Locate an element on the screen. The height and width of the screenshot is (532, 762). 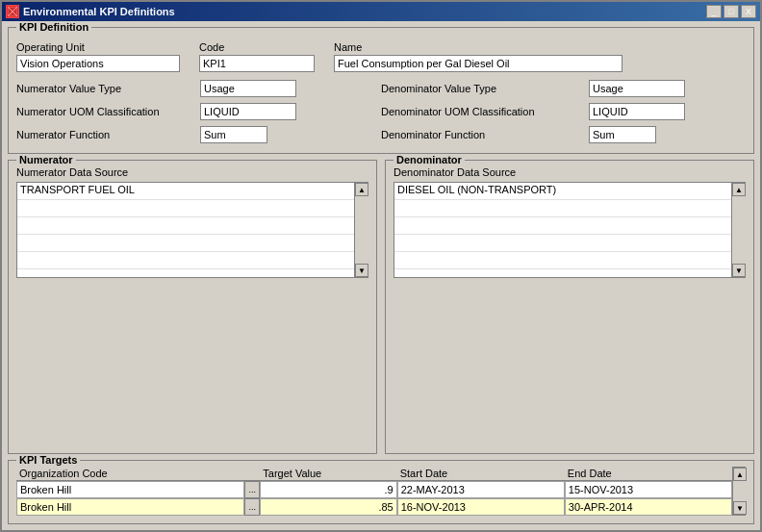
minimize-button: _ is located at coordinates (714, 12).